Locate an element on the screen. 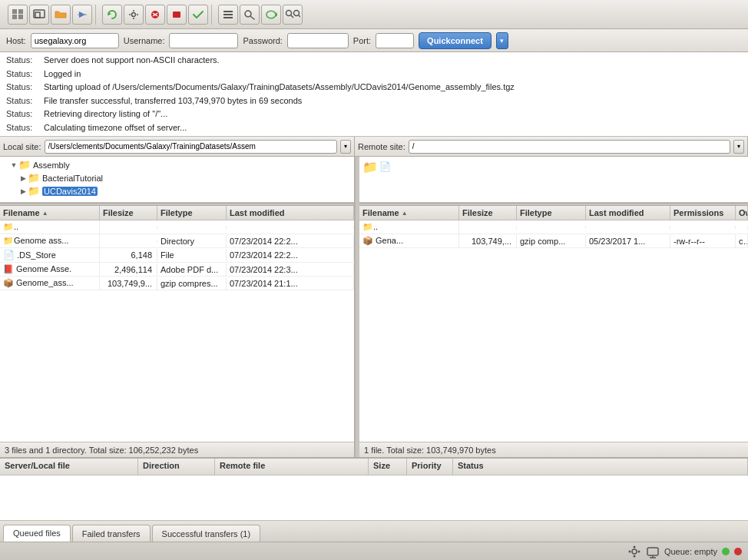 Image resolution: width=748 pixels, height=560 pixels. tab-queued-files: Queued files is located at coordinates (37, 533).